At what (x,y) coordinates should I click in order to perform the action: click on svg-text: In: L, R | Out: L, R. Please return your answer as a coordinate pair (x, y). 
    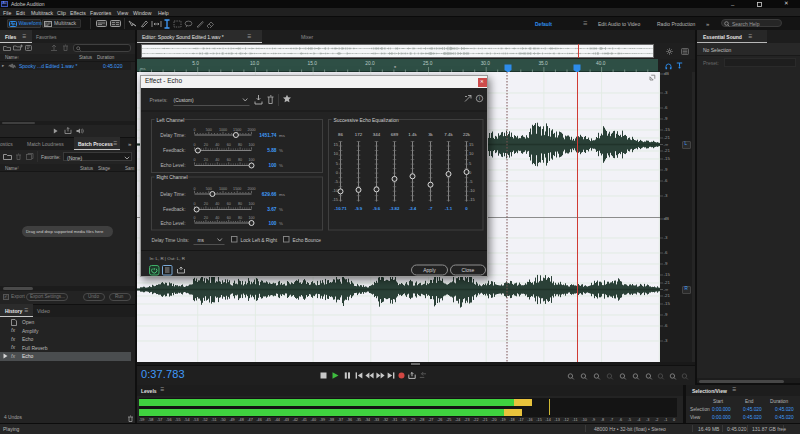
    Looking at the image, I should click on (166, 258).